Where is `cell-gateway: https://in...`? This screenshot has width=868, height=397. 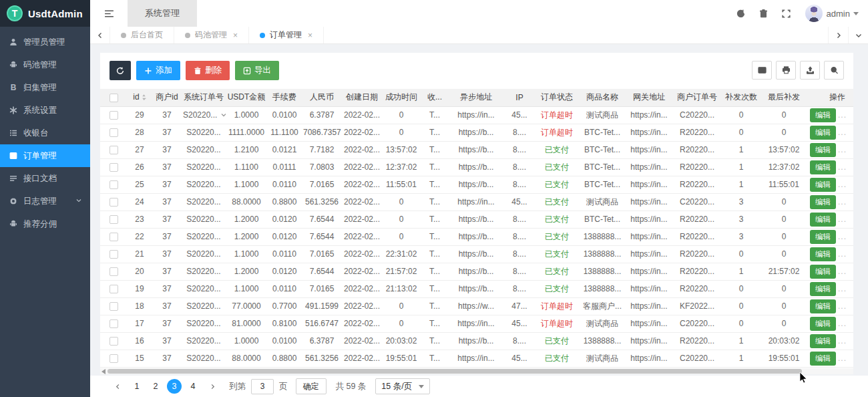
cell-gateway: https://in... is located at coordinates (649, 150).